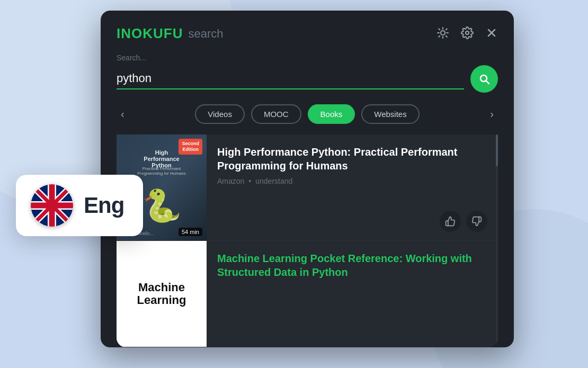  What do you see at coordinates (352, 159) in the screenshot?
I see `result-title-1: High Performance Python: Practical Perfo…` at bounding box center [352, 159].